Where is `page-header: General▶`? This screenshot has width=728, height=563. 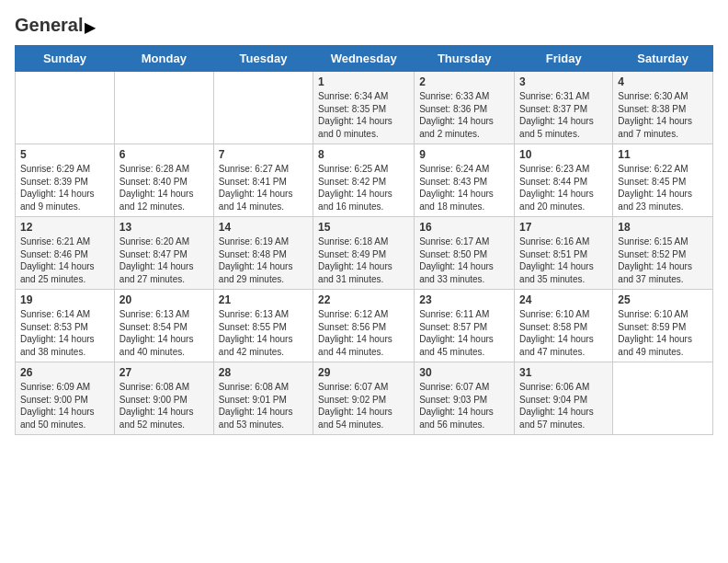
page-header: General▶ is located at coordinates (364, 24).